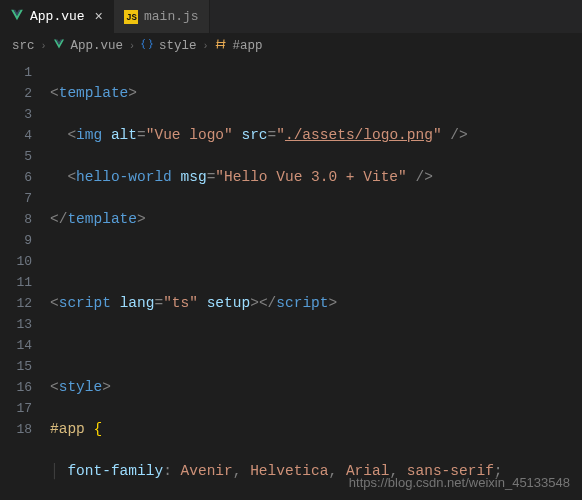 Image resolution: width=582 pixels, height=500 pixels. Describe the element at coordinates (221, 46) in the screenshot. I see `hash-icon` at that location.